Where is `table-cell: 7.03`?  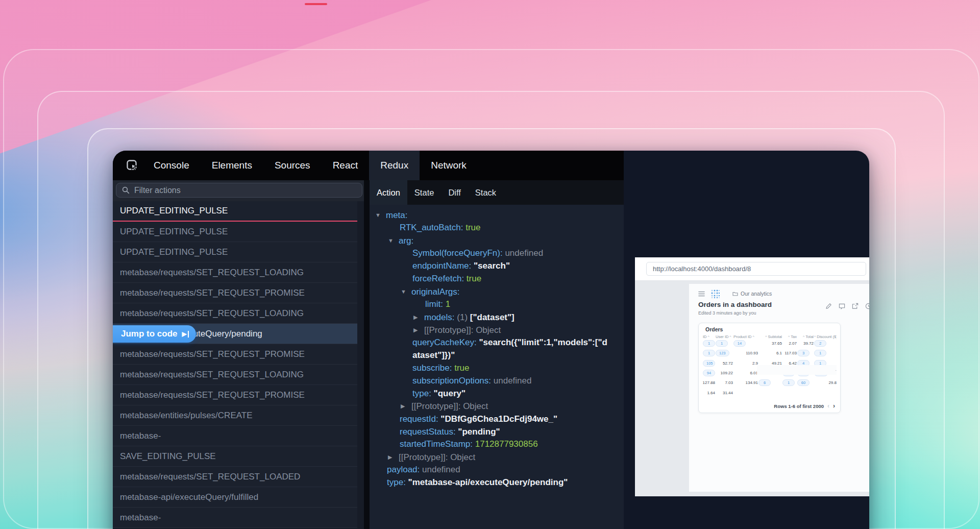 table-cell: 7.03 is located at coordinates (724, 383).